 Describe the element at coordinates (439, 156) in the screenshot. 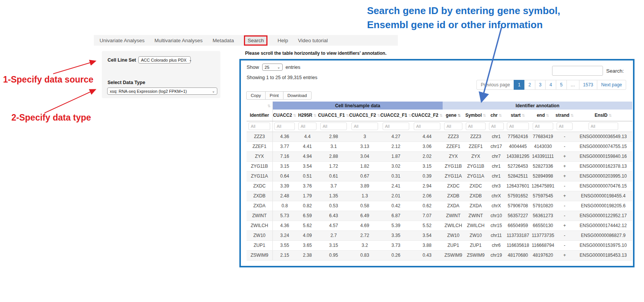

I see `table-row: ZYX7.164.942.883.041.872.02ZYXZYXchr7143…` at that location.